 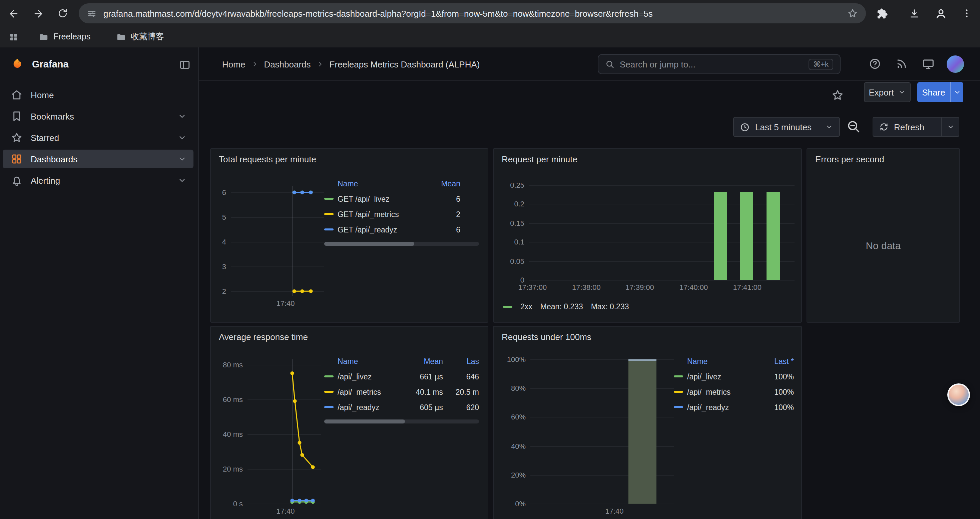 What do you see at coordinates (955, 64) in the screenshot?
I see `user-avatar` at bounding box center [955, 64].